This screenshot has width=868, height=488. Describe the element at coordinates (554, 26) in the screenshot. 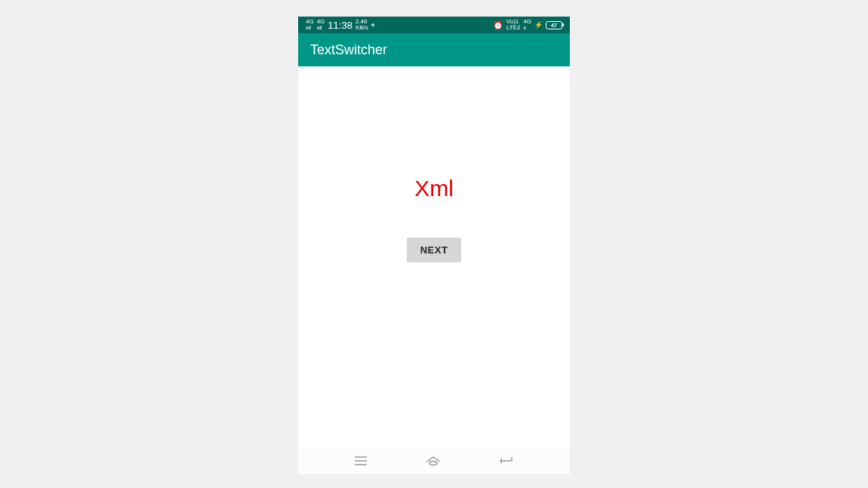

I see `battery-icon: 47` at that location.